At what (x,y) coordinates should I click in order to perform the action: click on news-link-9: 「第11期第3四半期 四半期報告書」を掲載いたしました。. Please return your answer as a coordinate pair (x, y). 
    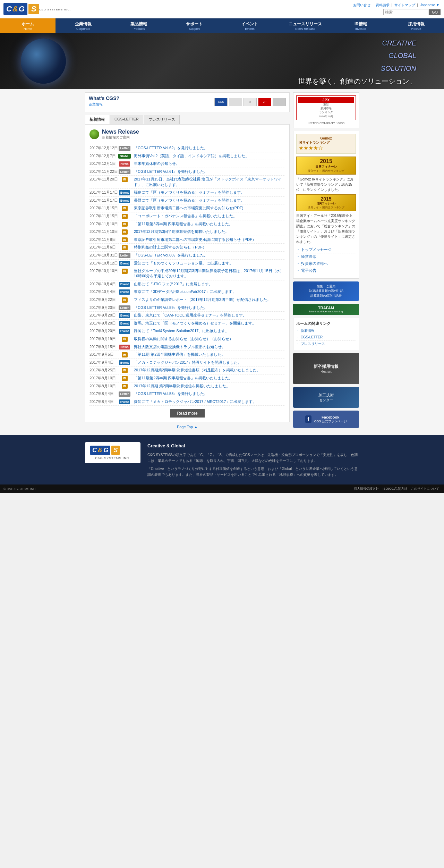
    Looking at the image, I should click on (183, 224).